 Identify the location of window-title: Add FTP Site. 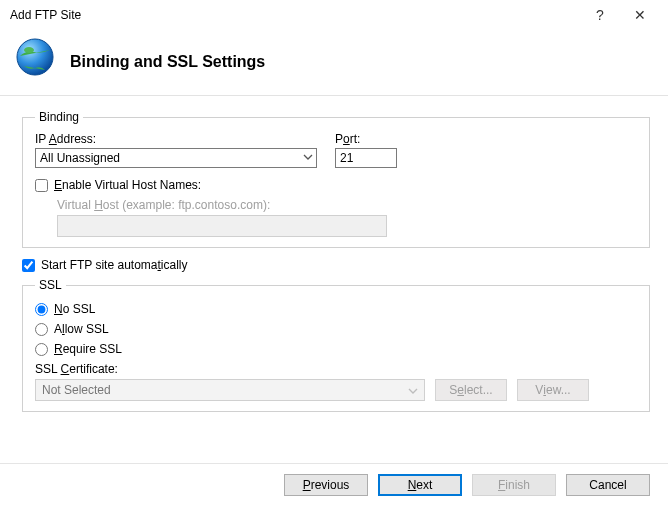
(46, 15).